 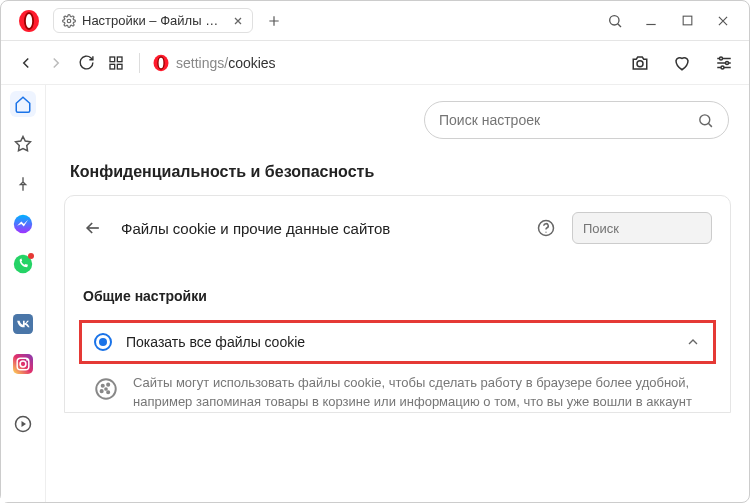 I want to click on easy-setup-icon, so click(x=724, y=63).